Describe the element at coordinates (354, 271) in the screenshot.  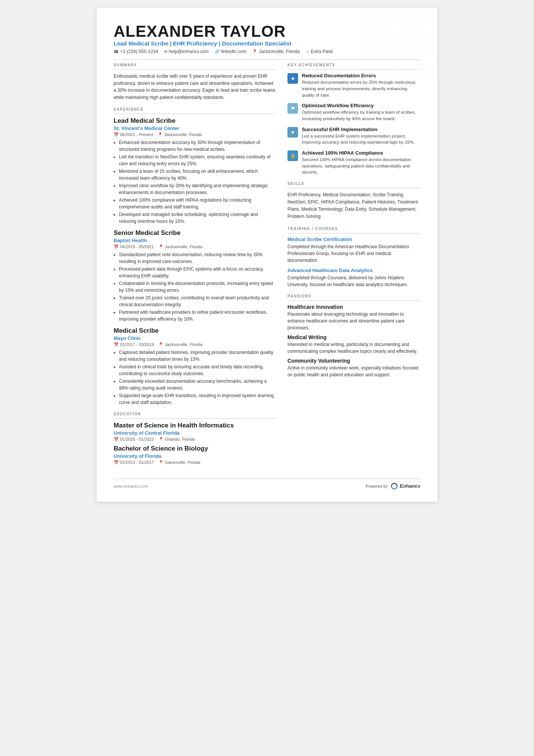
I see `training-2-title: Advanced Healthcare Data Analytics` at that location.